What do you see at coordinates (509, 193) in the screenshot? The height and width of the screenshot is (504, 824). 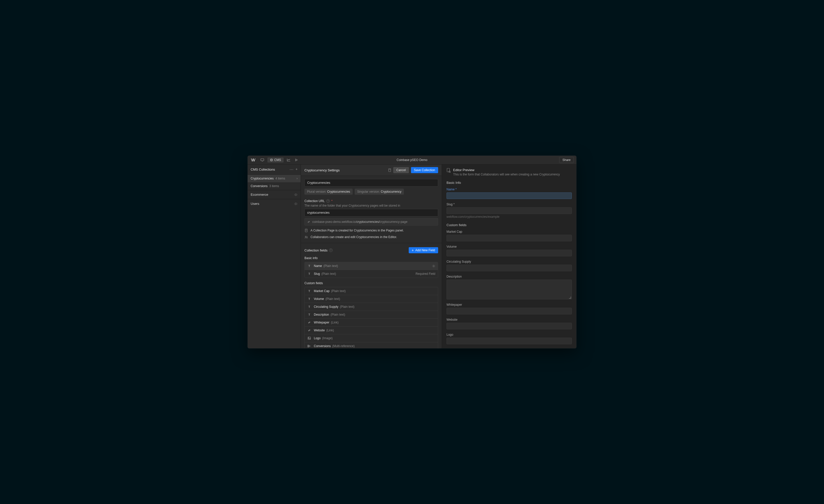 I see `preview-name-field: Name *` at bounding box center [509, 193].